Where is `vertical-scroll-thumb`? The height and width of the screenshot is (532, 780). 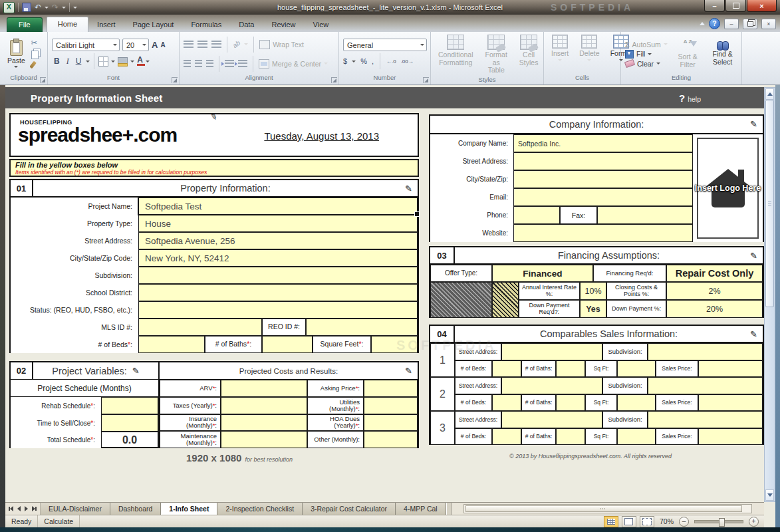
vertical-scroll-thumb is located at coordinates (770, 203).